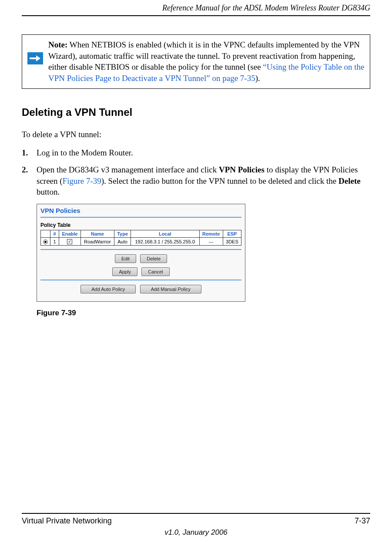 The height and width of the screenshot is (543, 392). Describe the element at coordinates (196, 525) in the screenshot. I see `page-footer: Virtual Private Networking 7-37 v1.0, Ja…` at that location.